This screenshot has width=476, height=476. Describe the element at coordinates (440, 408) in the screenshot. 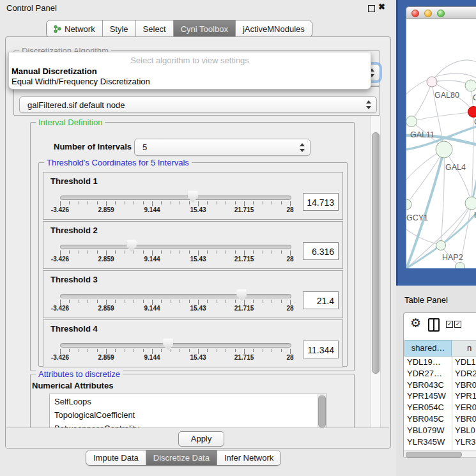

I see `table-row: YER054CYER0` at that location.